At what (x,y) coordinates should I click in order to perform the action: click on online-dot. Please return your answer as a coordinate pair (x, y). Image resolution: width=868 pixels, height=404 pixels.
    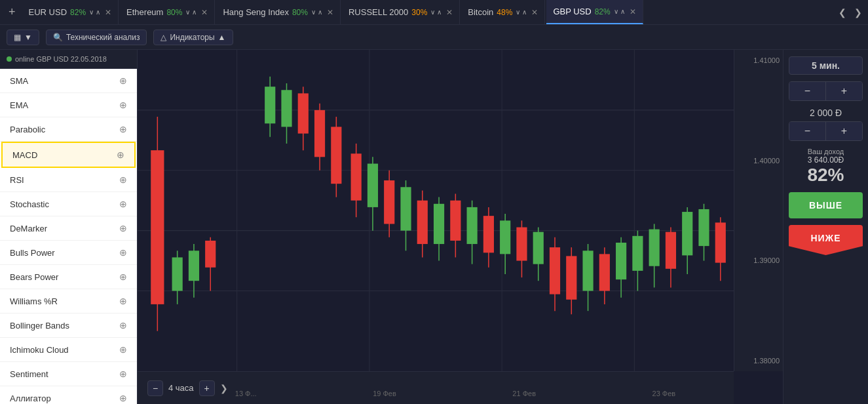
    Looking at the image, I should click on (9, 59).